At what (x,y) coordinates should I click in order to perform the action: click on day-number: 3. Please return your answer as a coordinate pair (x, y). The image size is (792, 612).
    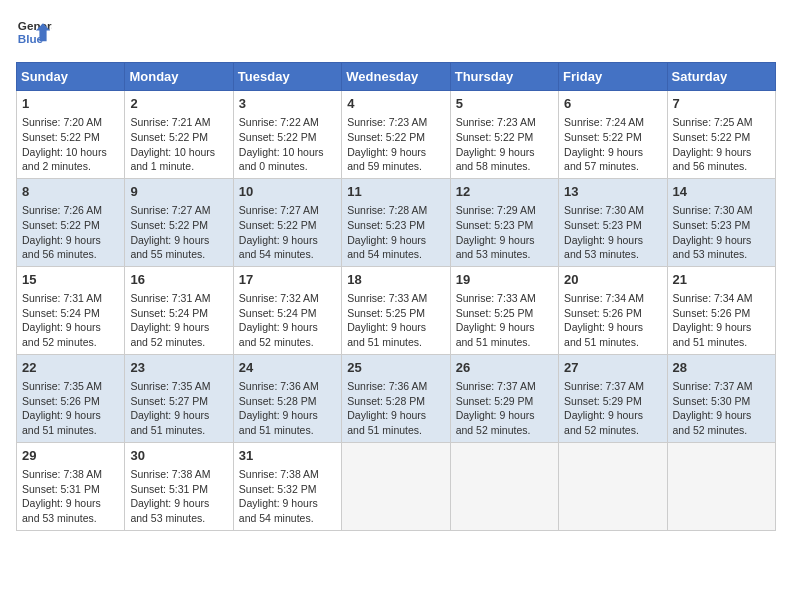
    Looking at the image, I should click on (288, 104).